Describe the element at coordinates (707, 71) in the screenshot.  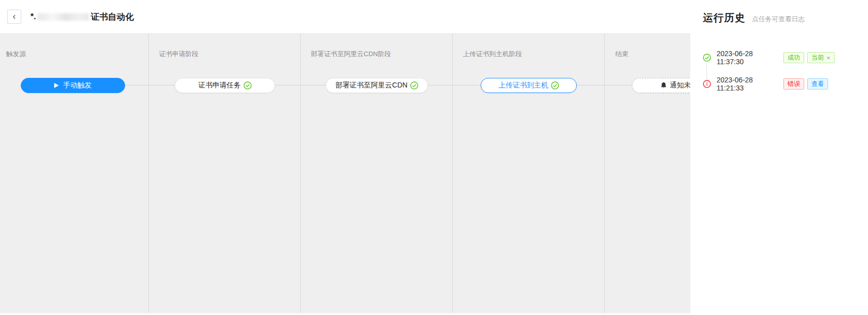
I see `timeline-connector` at that location.